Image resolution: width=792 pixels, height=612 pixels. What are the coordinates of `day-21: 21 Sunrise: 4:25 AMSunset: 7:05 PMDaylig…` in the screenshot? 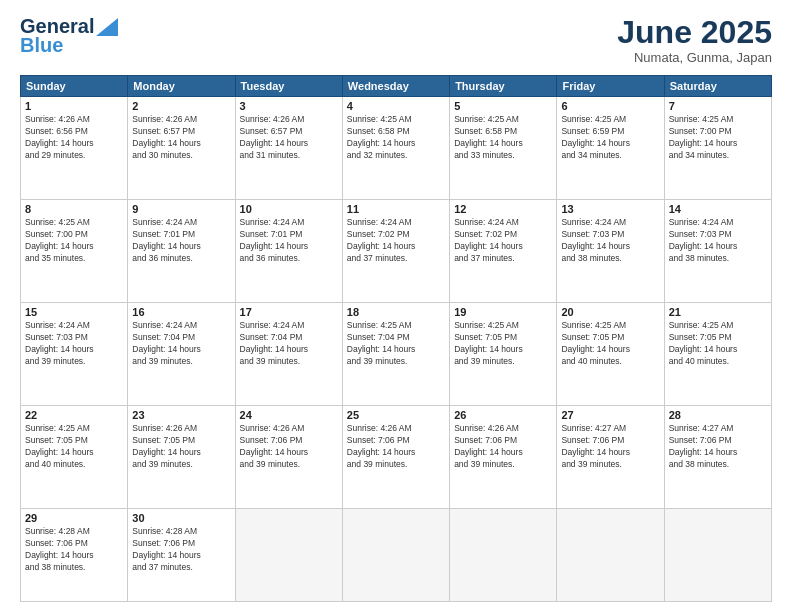 It's located at (718, 354).